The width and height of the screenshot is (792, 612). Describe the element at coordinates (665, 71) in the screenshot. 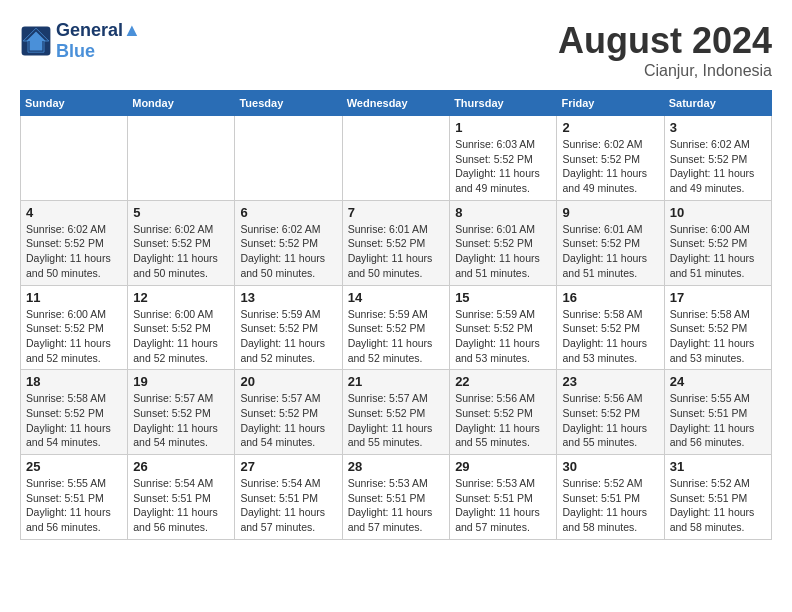

I see `location: Cianjur, Indonesia` at that location.